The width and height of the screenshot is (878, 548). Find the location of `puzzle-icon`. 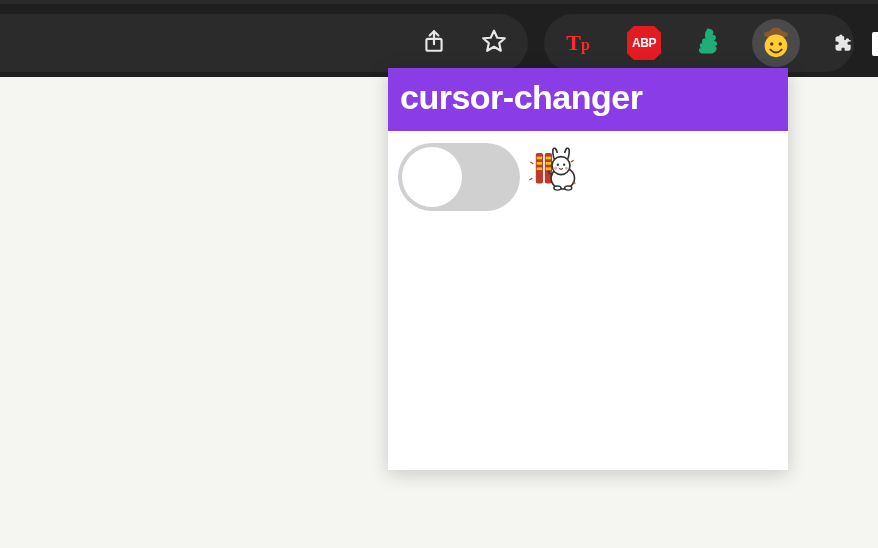

puzzle-icon is located at coordinates (842, 43).